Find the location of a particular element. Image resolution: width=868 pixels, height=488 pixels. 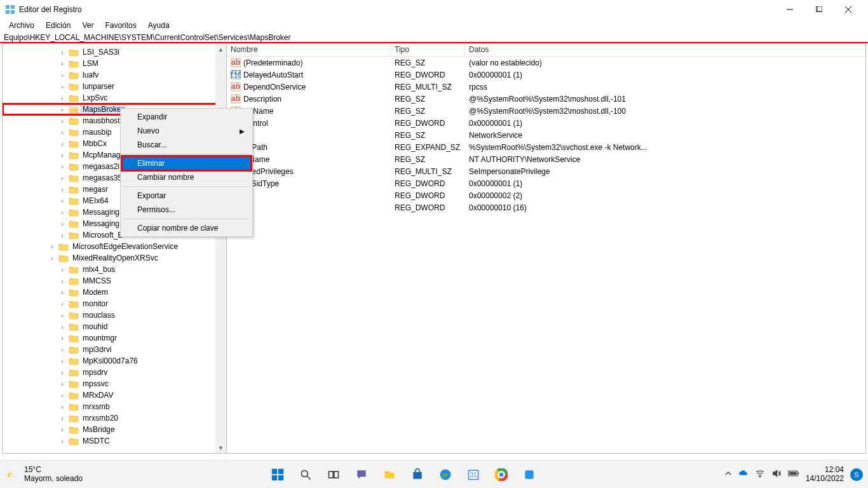

tree-item: ›mlx4_bus is located at coordinates (114, 269).